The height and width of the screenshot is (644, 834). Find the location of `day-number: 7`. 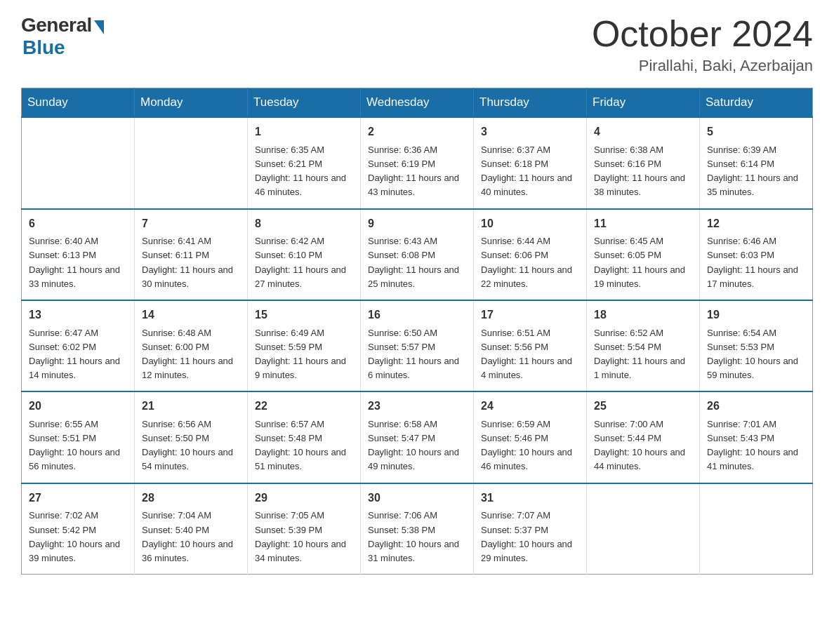

day-number: 7 is located at coordinates (191, 224).